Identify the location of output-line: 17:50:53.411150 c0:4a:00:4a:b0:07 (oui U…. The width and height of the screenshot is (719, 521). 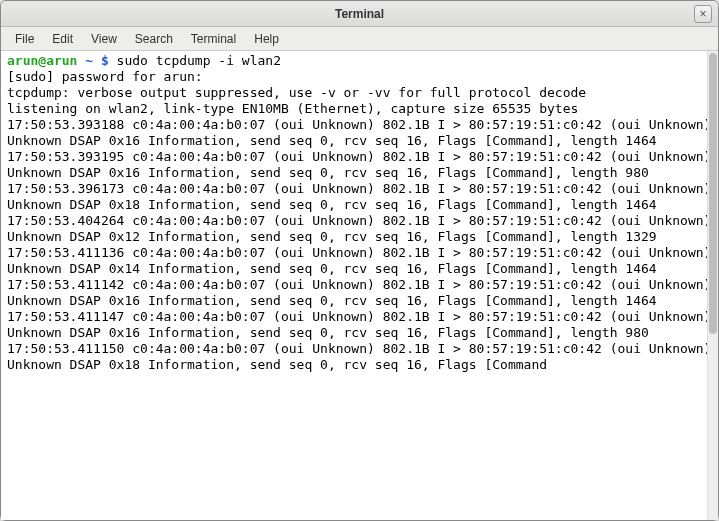
(362, 356).